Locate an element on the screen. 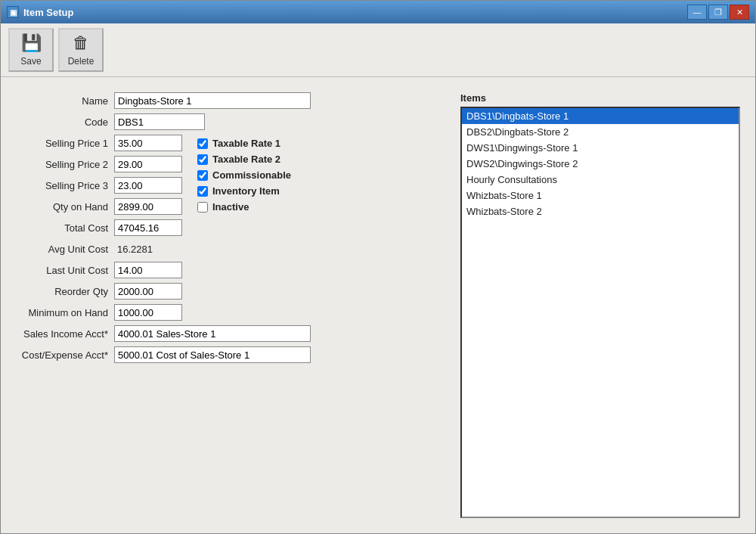 The image size is (756, 534). price-fields: Selling Price 1 Selling Price 2 Selling … is located at coordinates (99, 188).